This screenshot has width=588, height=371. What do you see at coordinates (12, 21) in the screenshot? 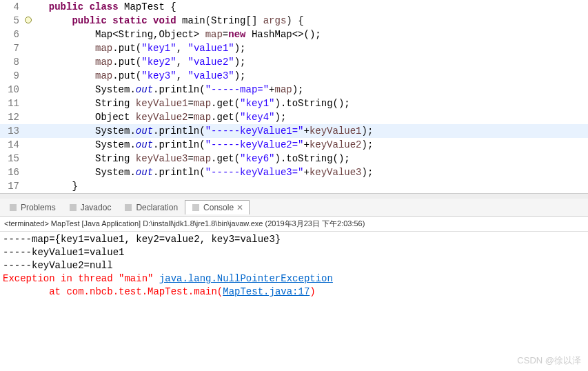
I see `line-number: 5` at bounding box center [12, 21].